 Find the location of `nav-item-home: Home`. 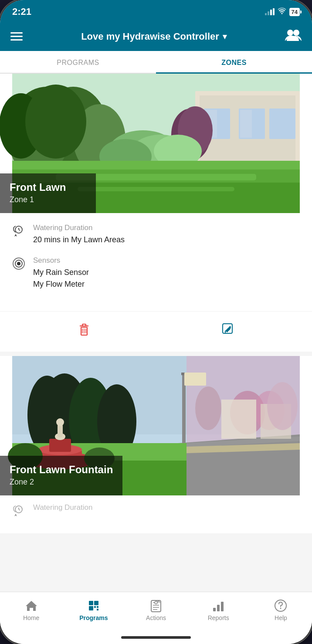

nav-item-home: Home is located at coordinates (31, 610).